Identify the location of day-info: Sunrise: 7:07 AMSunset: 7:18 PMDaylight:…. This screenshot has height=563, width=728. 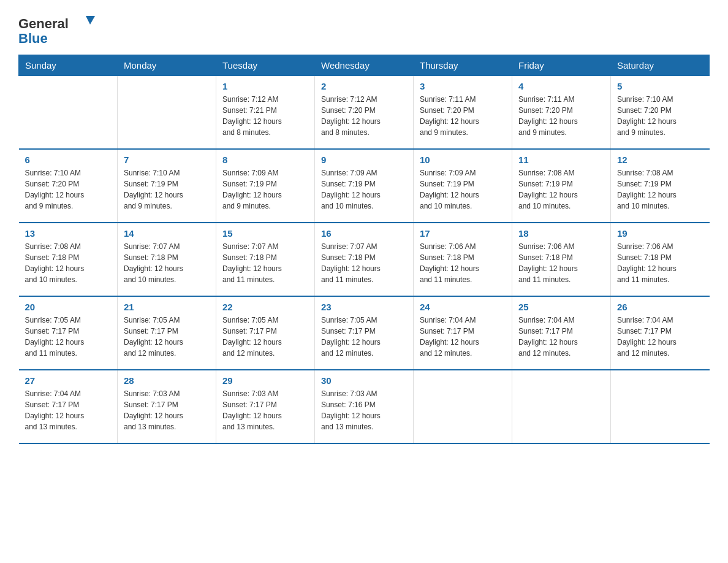
(167, 263).